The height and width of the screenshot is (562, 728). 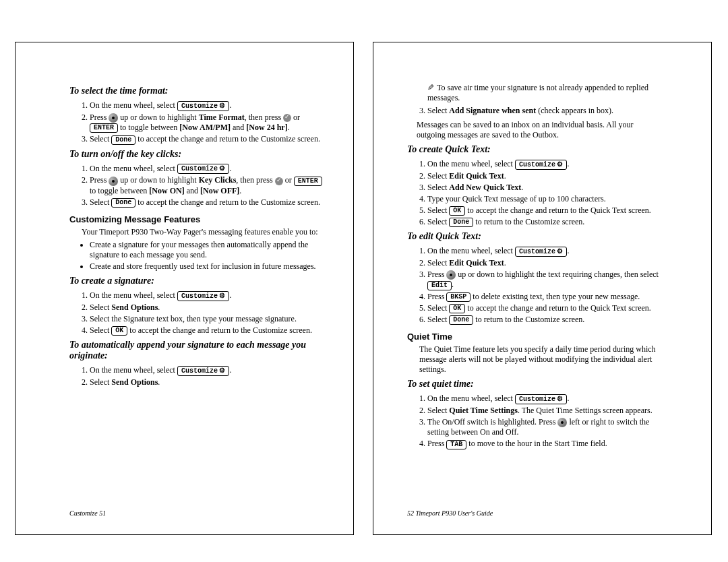 I want to click on heading-customizing-messages: Customizing Message Features, so click(x=198, y=220).